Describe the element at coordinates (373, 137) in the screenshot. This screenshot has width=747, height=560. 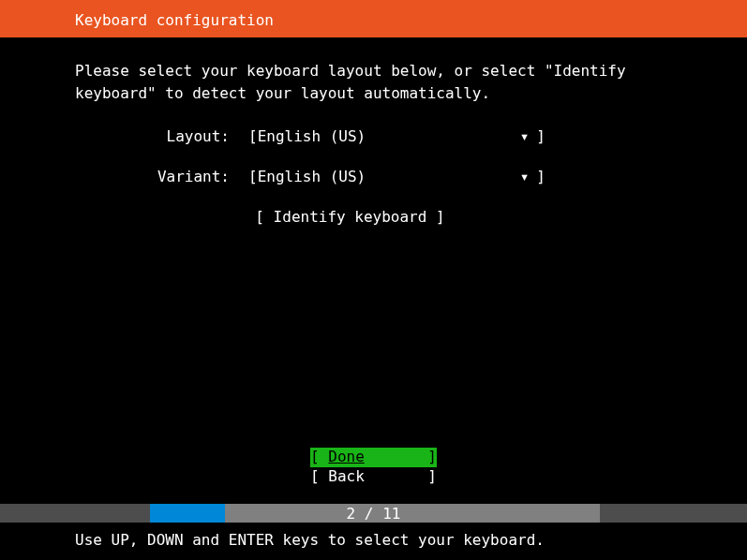
I see `layout-row: Layout: [ English (US) ▾ ]` at that location.